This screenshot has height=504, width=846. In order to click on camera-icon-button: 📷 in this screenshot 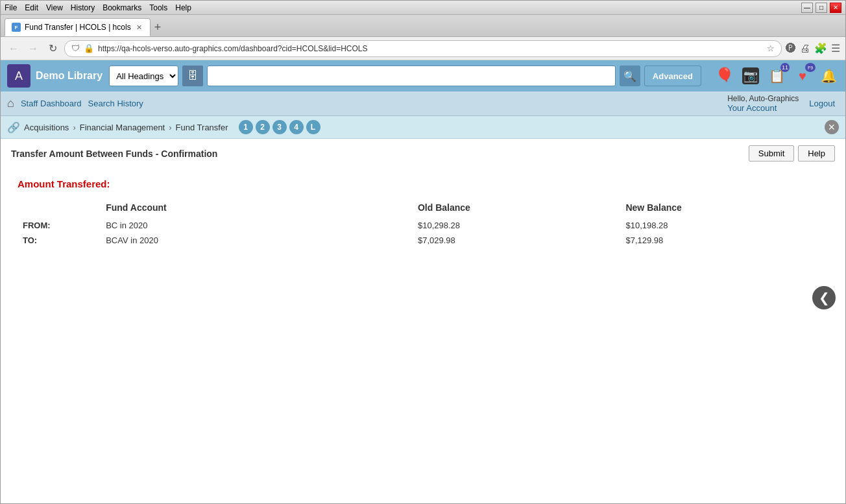, I will do `click(751, 76)`.